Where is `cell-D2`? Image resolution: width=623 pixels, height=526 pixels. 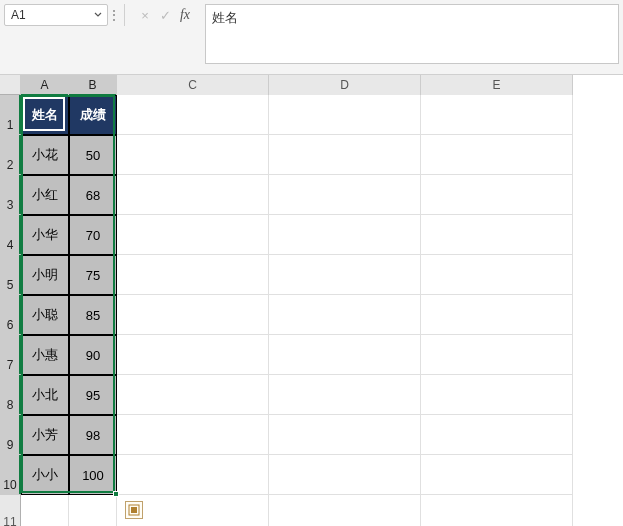
cell-D2 is located at coordinates (345, 155).